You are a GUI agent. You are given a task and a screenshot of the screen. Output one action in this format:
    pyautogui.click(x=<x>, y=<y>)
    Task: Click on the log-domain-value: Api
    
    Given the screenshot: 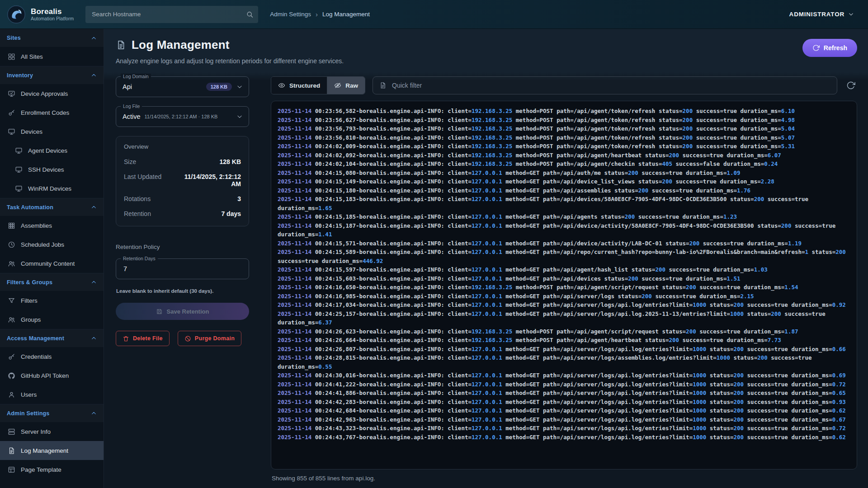 What is the action you would take?
    pyautogui.click(x=127, y=87)
    